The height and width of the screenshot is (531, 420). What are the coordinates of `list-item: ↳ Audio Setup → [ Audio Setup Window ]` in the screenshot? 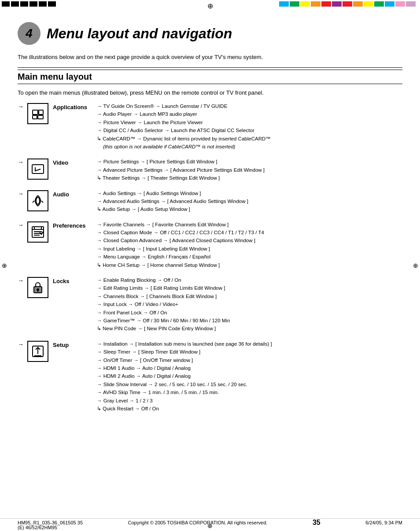 It's located at (250, 209).